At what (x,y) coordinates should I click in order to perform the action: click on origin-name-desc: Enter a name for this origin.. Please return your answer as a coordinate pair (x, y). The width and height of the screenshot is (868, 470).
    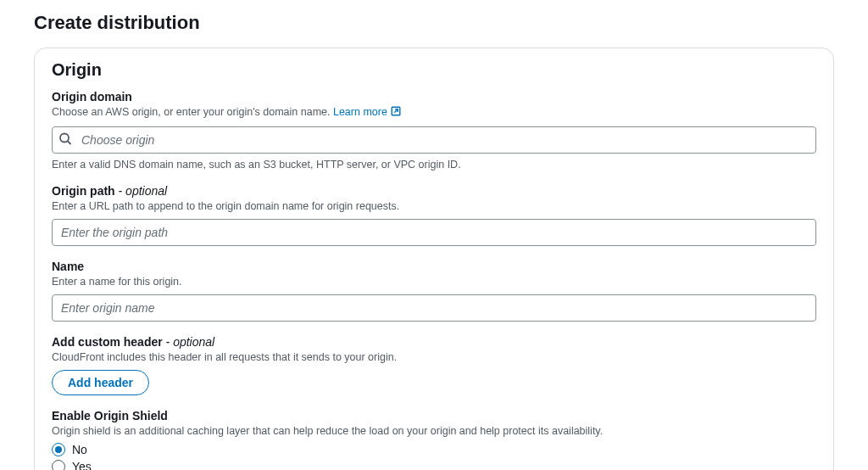
    Looking at the image, I should click on (434, 282).